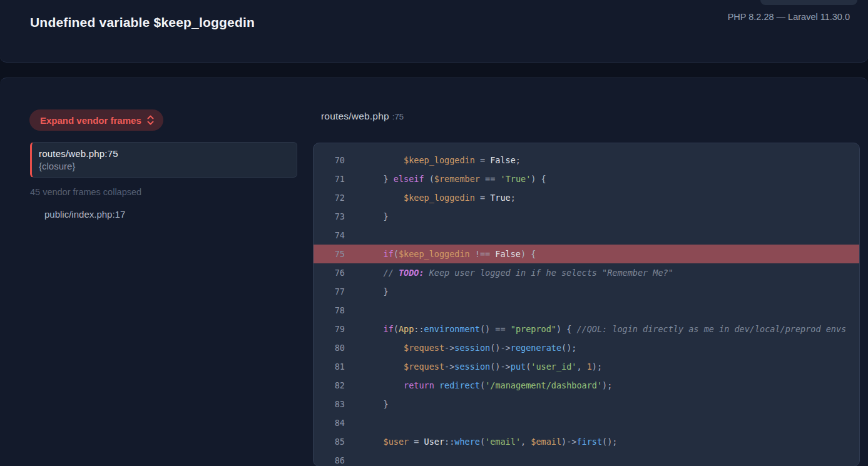 Image resolution: width=868 pixels, height=466 pixels. What do you see at coordinates (329, 310) in the screenshot?
I see `line-number: 78` at bounding box center [329, 310].